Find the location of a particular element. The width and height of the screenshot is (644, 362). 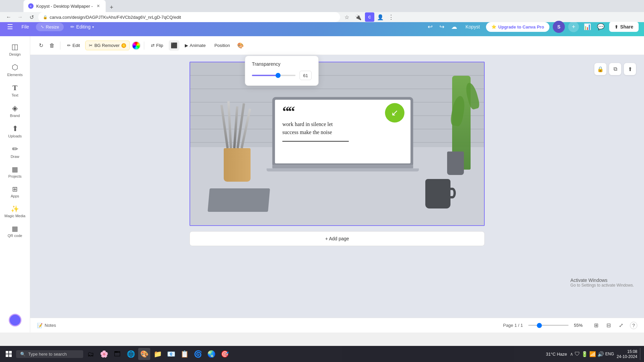

zoom-slider is located at coordinates (548, 325).